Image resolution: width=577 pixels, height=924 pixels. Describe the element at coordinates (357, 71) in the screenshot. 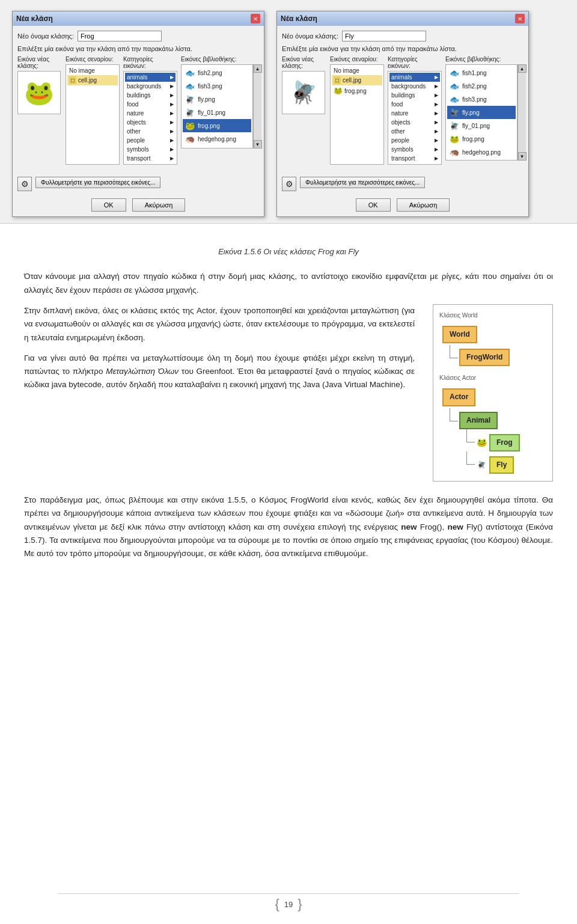

I see `fly-scenario-noimage: No image` at that location.